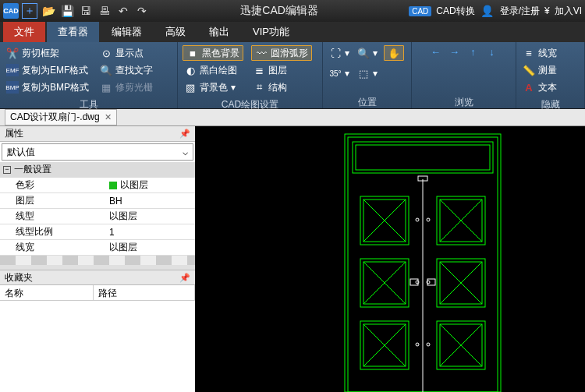 Image resolution: width=585 pixels, height=392 pixels. What do you see at coordinates (363, 73) in the screenshot?
I see `cube-icon: ⬚` at bounding box center [363, 73].